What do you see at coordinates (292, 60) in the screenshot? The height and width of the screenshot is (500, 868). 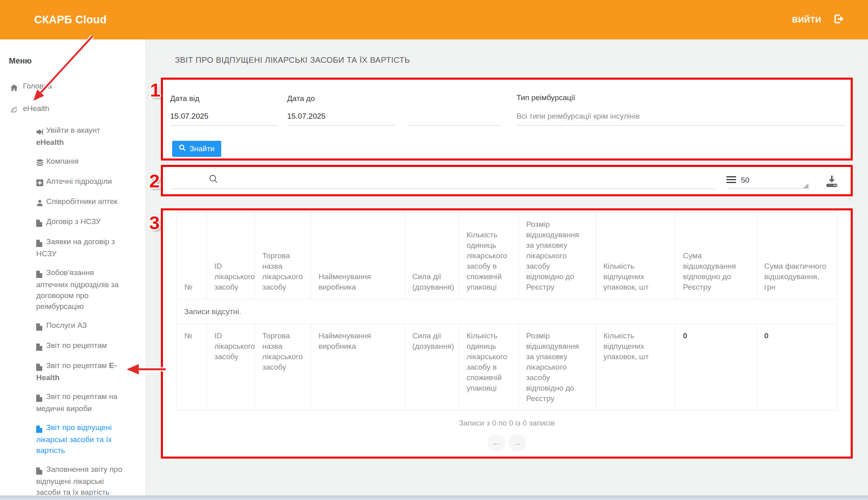 I see `page-title: ЗВІТ ПРО ВІДПУЩЕНІ ЛІКАРСЬКІ ЗАСОБИ ТА Ї…` at bounding box center [292, 60].